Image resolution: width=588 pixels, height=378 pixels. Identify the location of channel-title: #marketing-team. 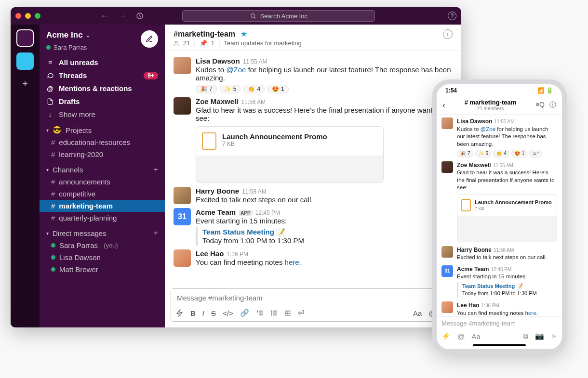
(204, 34).